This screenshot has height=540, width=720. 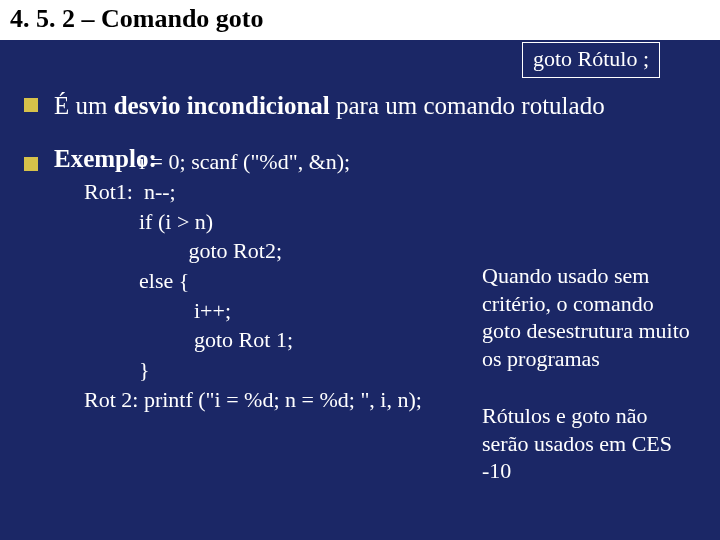 I want to click on syntax-box: goto Rótulo ;, so click(x=591, y=60).